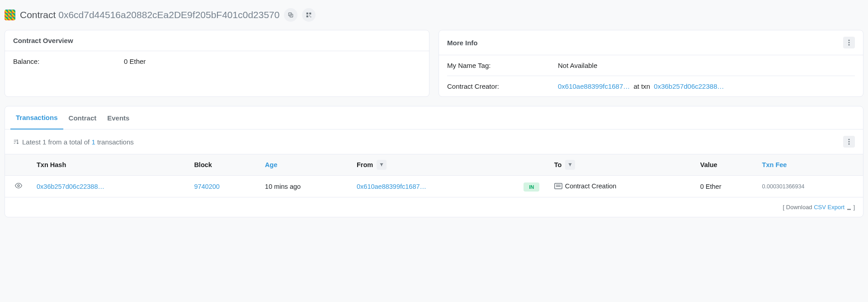 This screenshot has height=302, width=868. Describe the element at coordinates (623, 165) in the screenshot. I see `col-to: To` at that location.